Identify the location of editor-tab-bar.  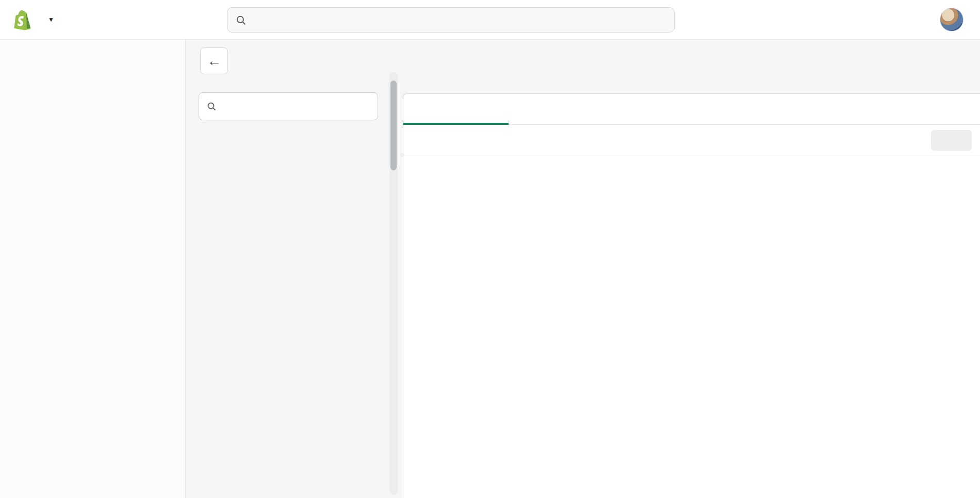
(692, 109).